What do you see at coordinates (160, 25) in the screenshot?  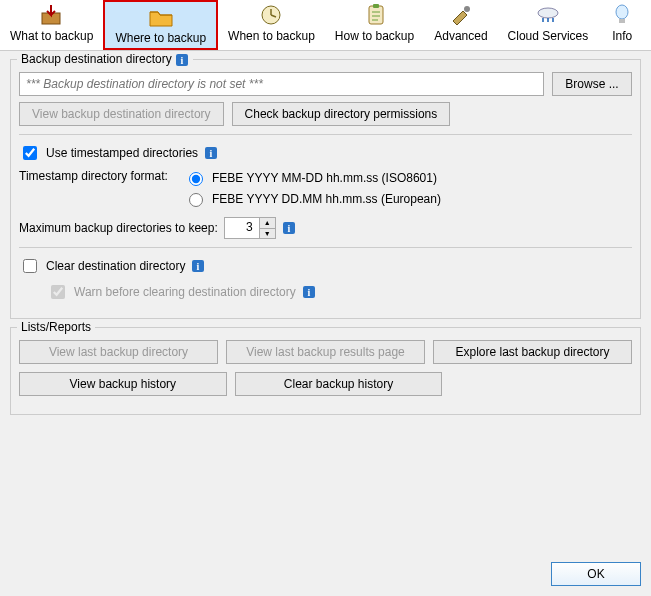 I see `tab-where-to-backup: Where to backup` at bounding box center [160, 25].